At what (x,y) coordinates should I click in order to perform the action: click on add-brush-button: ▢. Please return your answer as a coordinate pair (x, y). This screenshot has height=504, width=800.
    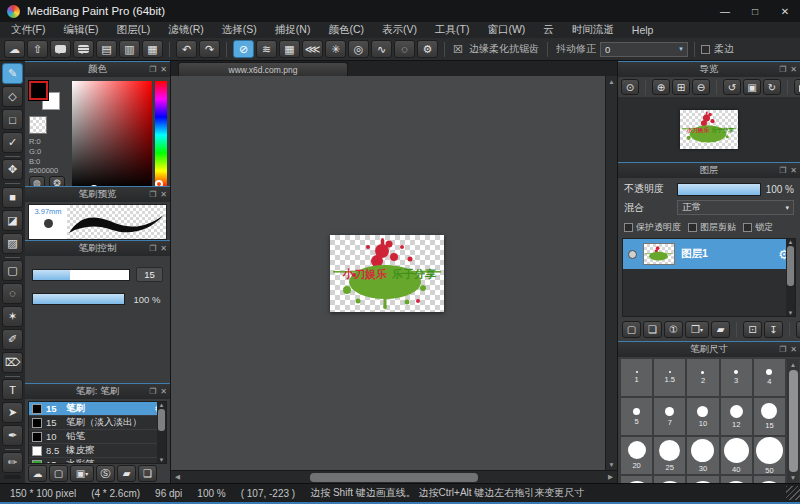
    Looking at the image, I should click on (58, 474).